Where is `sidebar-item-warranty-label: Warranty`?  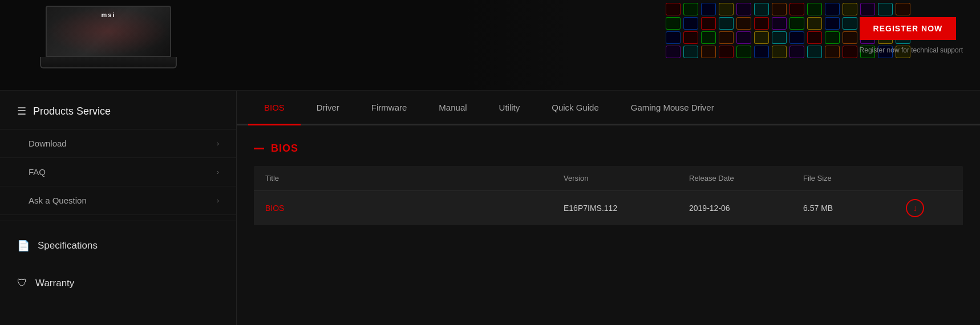
sidebar-item-warranty-label: Warranty is located at coordinates (55, 283).